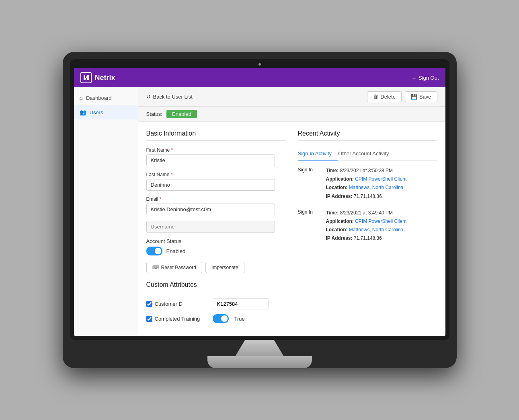 The image size is (519, 420). What do you see at coordinates (402, 97) in the screenshot?
I see `toolbar-actions: 🗑 Delete 💾 Save` at bounding box center [402, 97].